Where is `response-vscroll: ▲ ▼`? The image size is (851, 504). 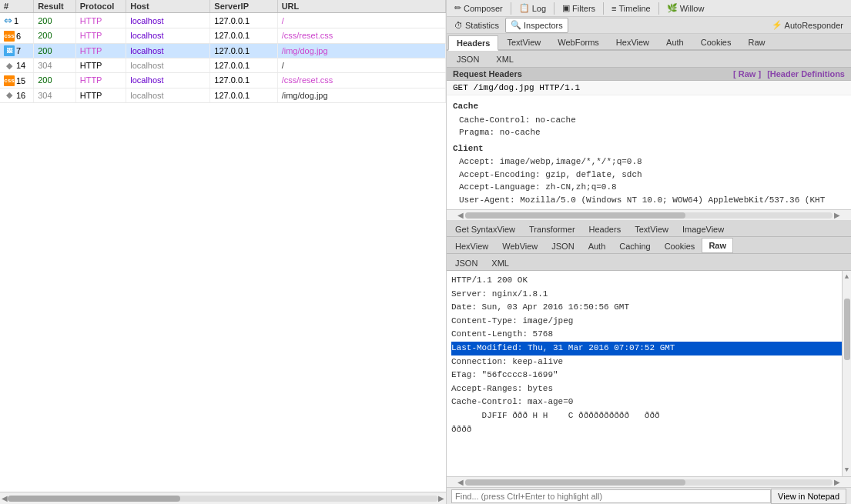 response-vscroll: ▲ ▼ is located at coordinates (846, 374).